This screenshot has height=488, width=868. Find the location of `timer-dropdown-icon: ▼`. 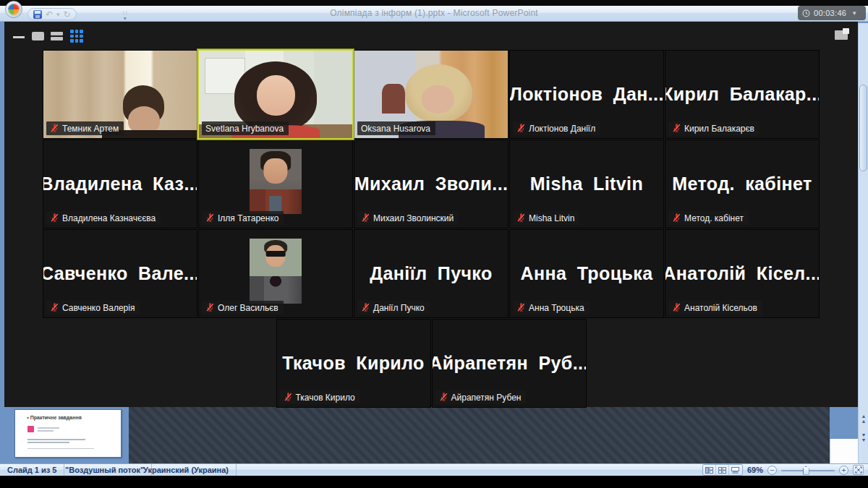

timer-dropdown-icon: ▼ is located at coordinates (854, 13).